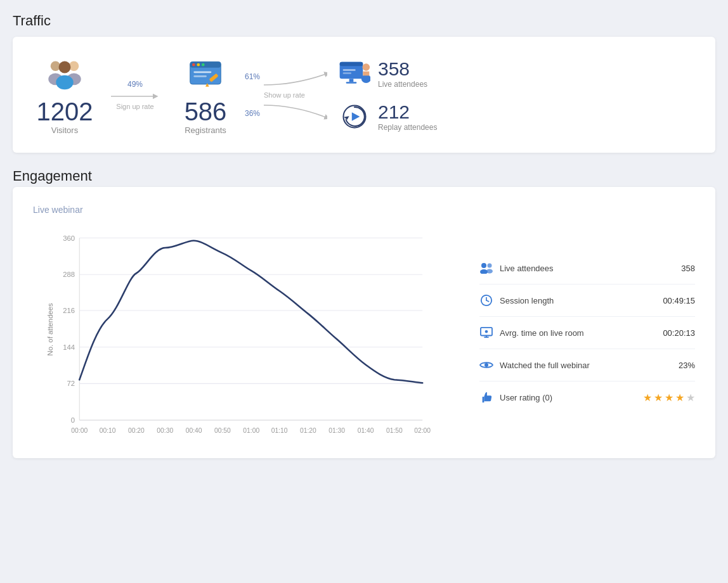  Describe the element at coordinates (205, 95) in the screenshot. I see `registrants-stat: 586 Registrants` at that location.